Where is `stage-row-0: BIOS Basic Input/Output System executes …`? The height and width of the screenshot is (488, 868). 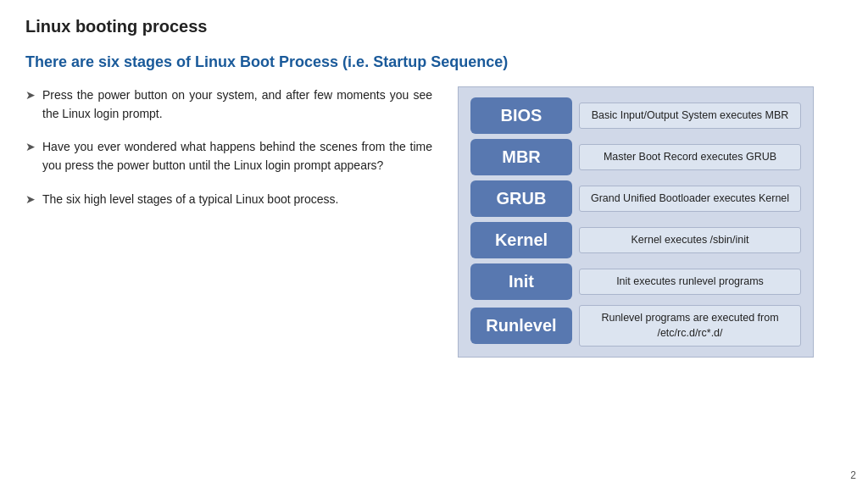
stage-row-0: BIOS Basic Input/Output System executes … is located at coordinates (636, 115).